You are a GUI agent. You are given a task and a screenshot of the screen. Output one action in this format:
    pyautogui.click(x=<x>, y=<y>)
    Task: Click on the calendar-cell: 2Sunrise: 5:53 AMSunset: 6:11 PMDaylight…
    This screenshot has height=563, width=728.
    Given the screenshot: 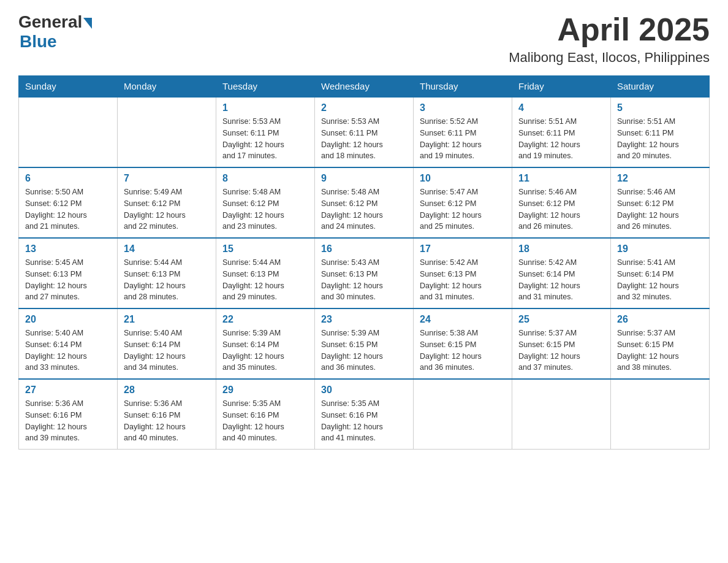 What is the action you would take?
    pyautogui.click(x=364, y=132)
    